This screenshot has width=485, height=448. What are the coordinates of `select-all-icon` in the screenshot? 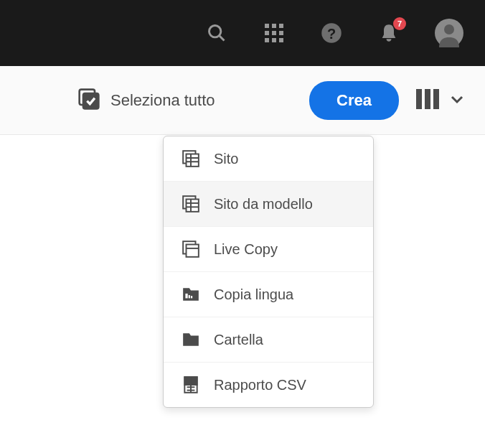 It's located at (89, 101).